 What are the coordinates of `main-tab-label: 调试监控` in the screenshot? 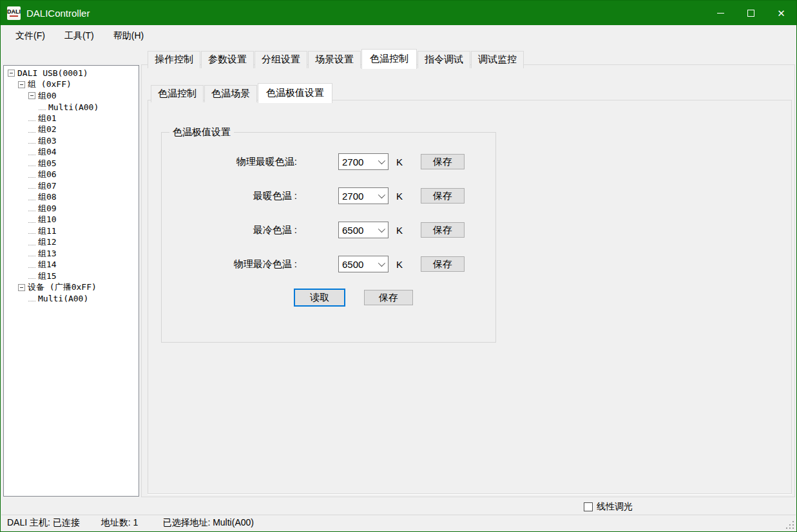 It's located at (497, 59).